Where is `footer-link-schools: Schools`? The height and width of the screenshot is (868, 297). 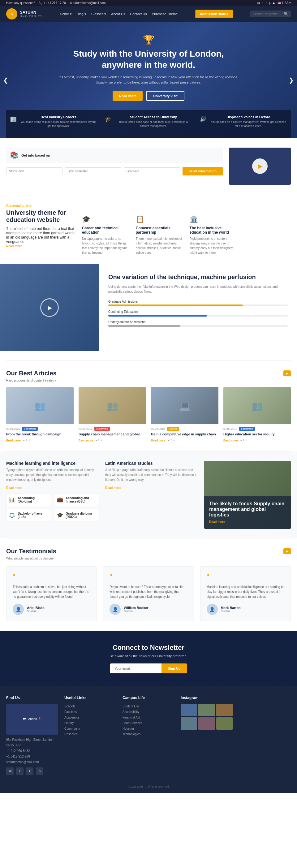 footer-link-schools: Schools is located at coordinates (90, 706).